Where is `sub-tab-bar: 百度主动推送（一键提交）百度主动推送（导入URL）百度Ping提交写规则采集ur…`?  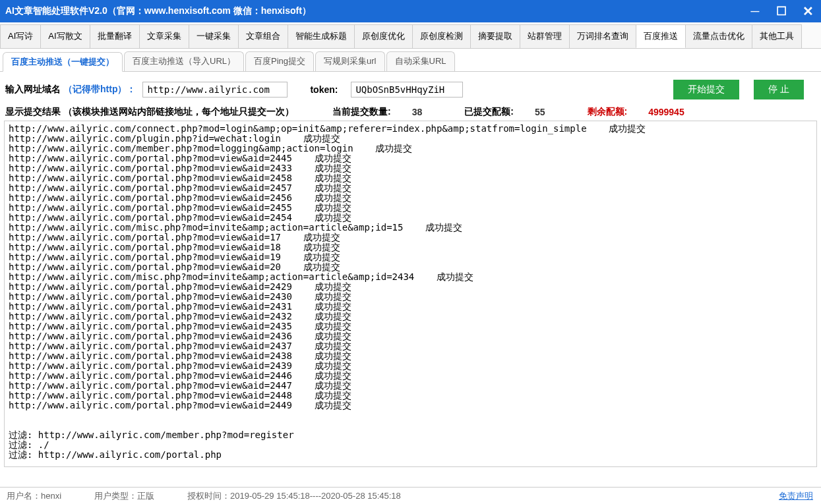 sub-tab-bar: 百度主动推送（一键提交）百度主动推送（导入URL）百度Ping提交写规则采集ur… is located at coordinates (410, 61).